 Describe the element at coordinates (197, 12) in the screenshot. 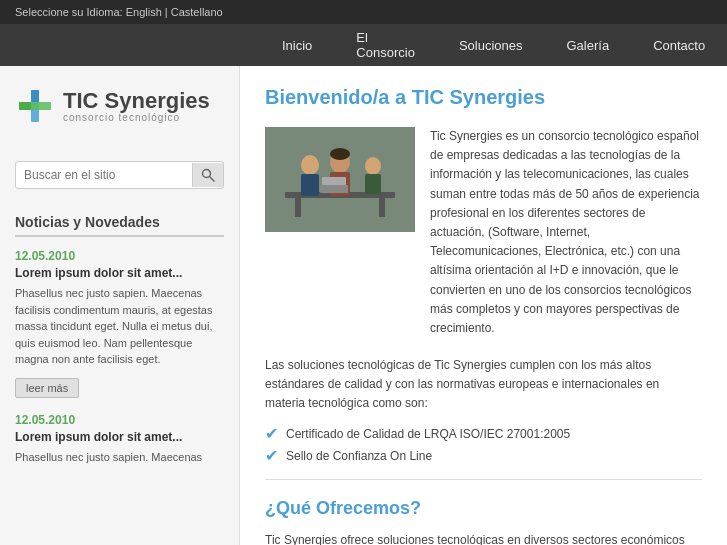

I see `castellano-link: Castellano` at that location.